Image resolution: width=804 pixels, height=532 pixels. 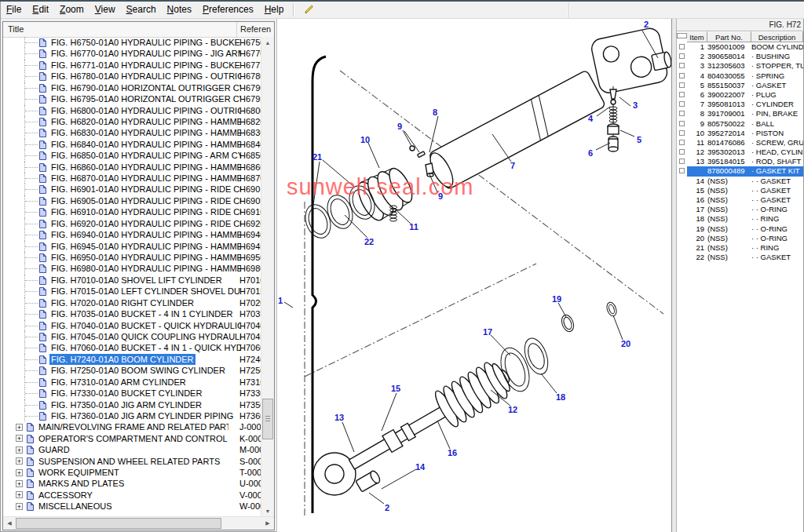 What do you see at coordinates (132, 133) in the screenshot?
I see `tree-item: FIG. H6830-01A0 HYDRAULIC PIPING - HAMME…` at bounding box center [132, 133].